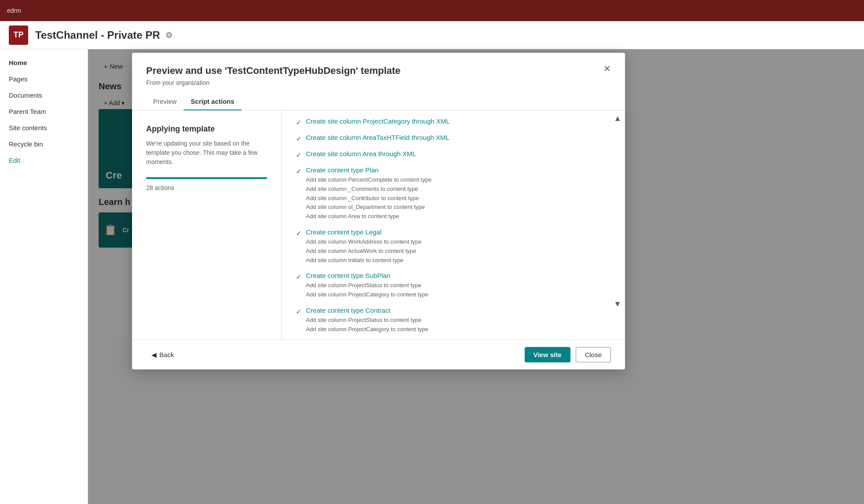  I want to click on script-item-5: ✓ Create content type SubPlan Add site c…, so click(453, 286).